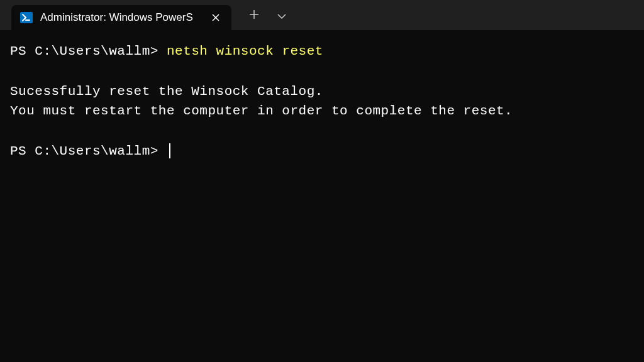 The image size is (644, 362). Describe the element at coordinates (170, 151) in the screenshot. I see `cursor` at that location.